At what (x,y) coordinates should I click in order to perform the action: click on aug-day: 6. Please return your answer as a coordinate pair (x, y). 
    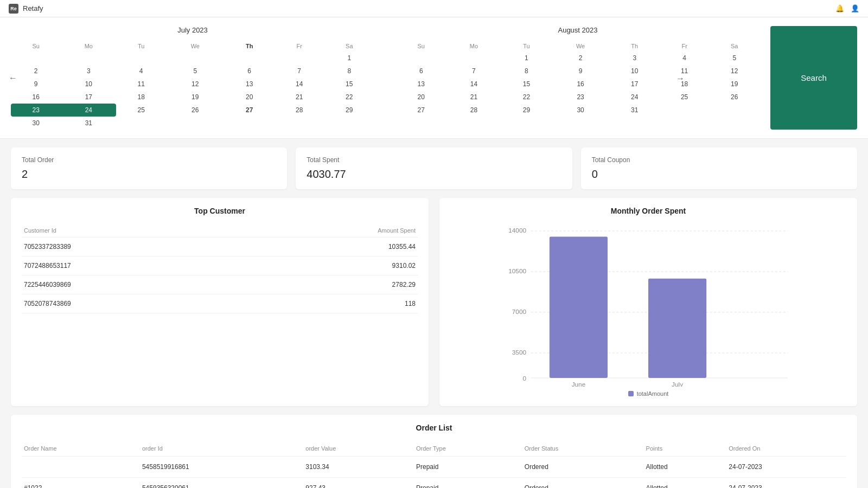
    Looking at the image, I should click on (421, 71).